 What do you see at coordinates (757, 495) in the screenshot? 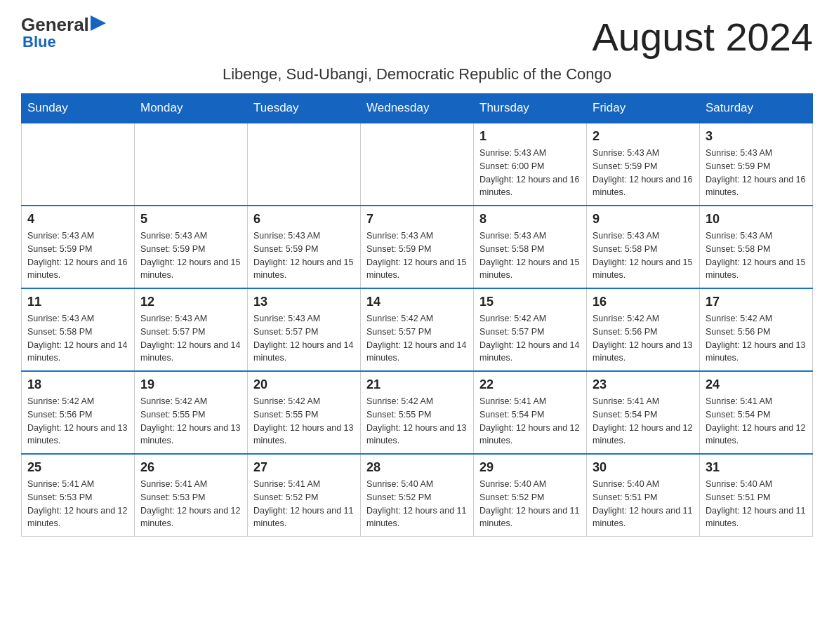
I see `calendar-cell: 31Sunrise: 5:40 AM Sunset: 5:51 PM Dayli…` at bounding box center [757, 495].